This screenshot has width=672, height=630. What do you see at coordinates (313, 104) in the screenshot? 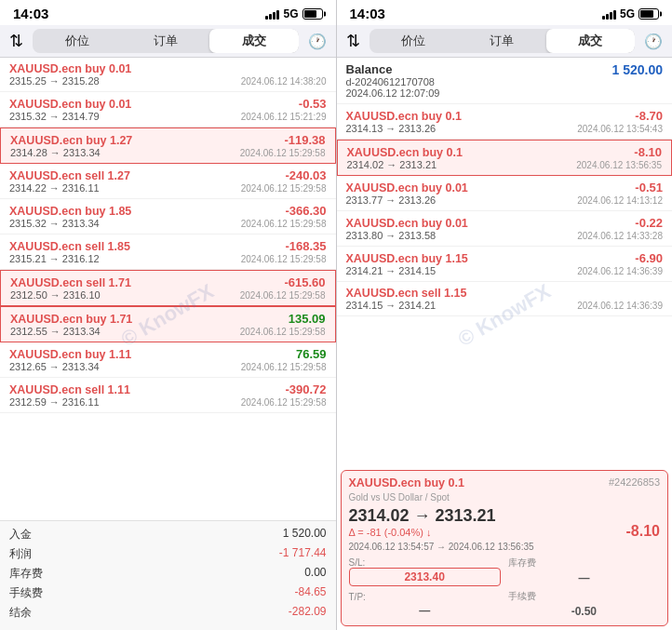
I see `trade-profit: -0.53` at bounding box center [313, 104].